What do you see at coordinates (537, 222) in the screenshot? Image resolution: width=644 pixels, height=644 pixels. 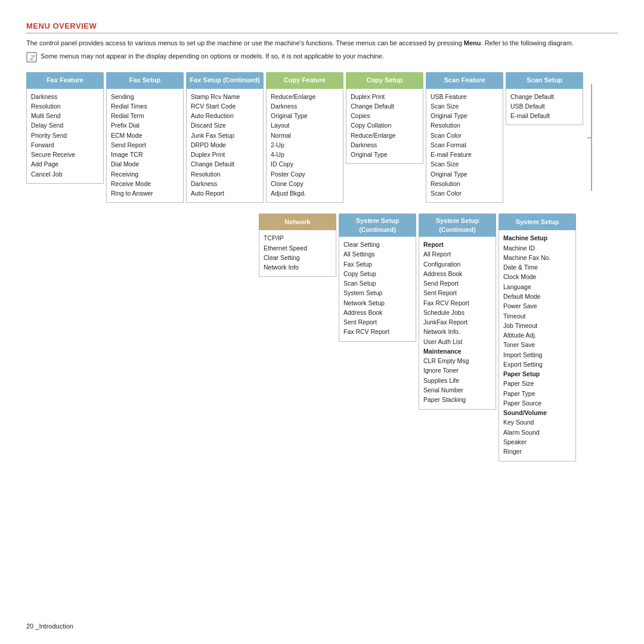 I see `col-header-system-setup: System Setup` at bounding box center [537, 222].